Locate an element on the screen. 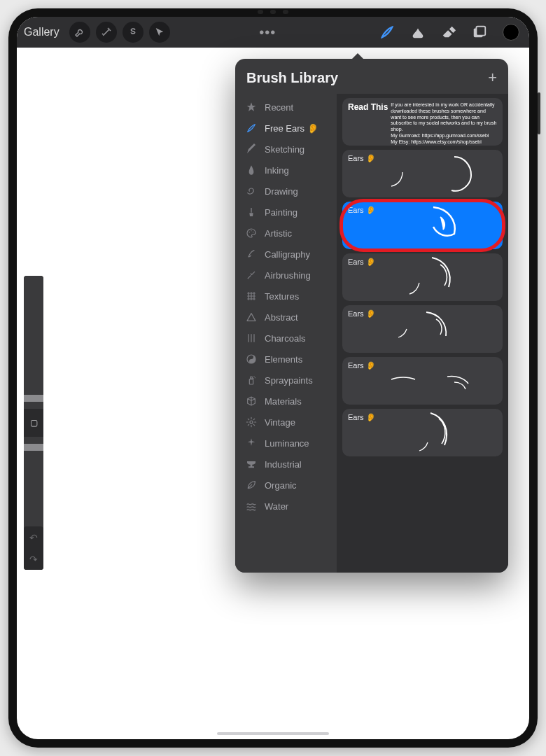  category-item-abstract: Abstract is located at coordinates (286, 317).